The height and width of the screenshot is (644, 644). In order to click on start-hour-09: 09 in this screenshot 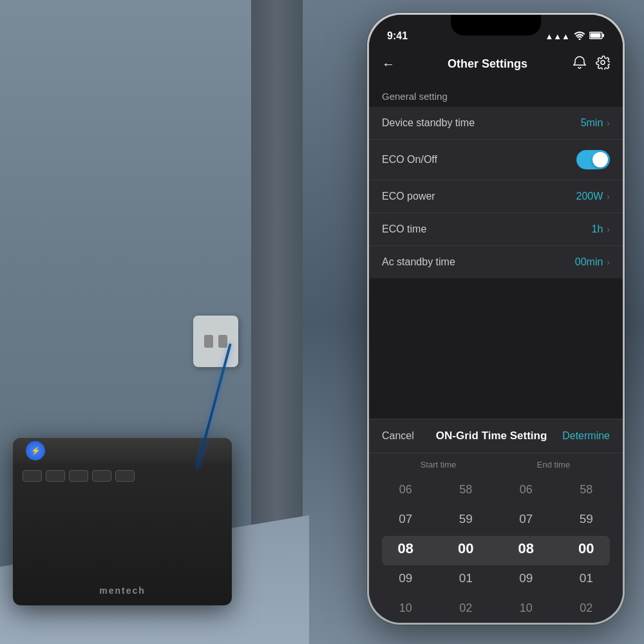, I will do `click(406, 578)`.